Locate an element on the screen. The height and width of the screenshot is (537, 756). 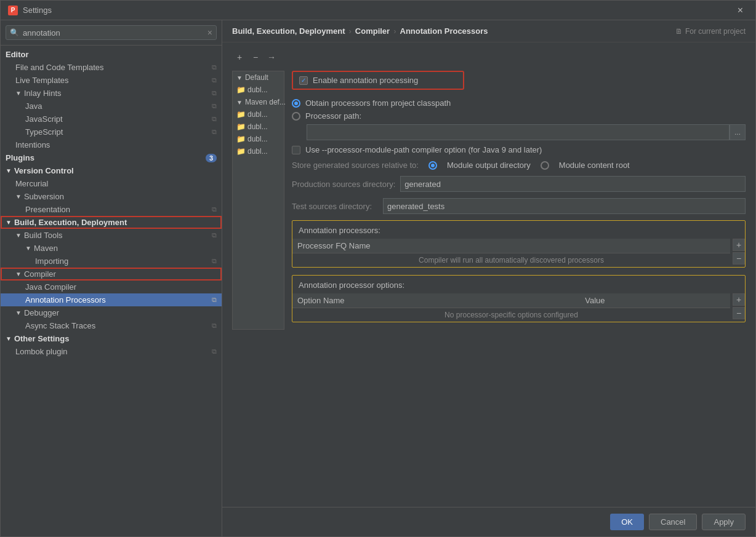
annotation-options-box: Annotation processor options: Option Nam… is located at coordinates (518, 299).